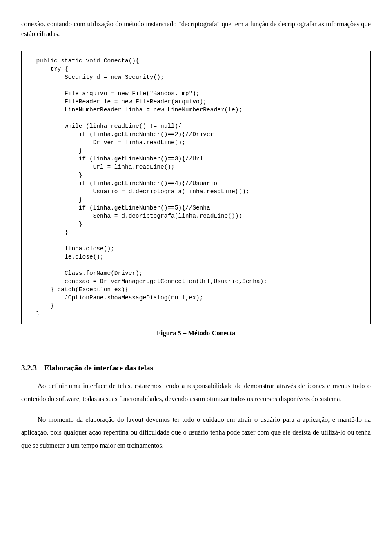 This screenshot has height=555, width=392. I want to click on figure-caption: Figura 5 – Método Conecta, so click(196, 333).